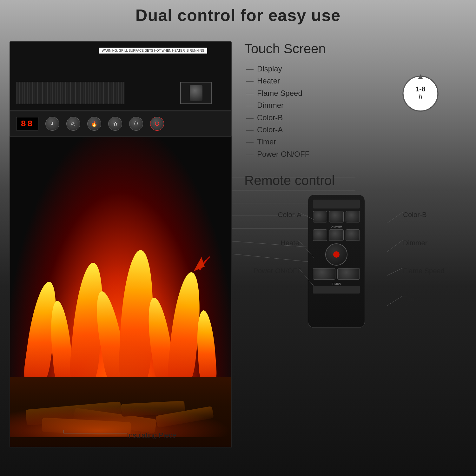  What do you see at coordinates (121, 124) in the screenshot?
I see `control-panel-strip: 88 🌡 ◎ 🔥 ✿ ⏱ ⏻` at bounding box center [121, 124].